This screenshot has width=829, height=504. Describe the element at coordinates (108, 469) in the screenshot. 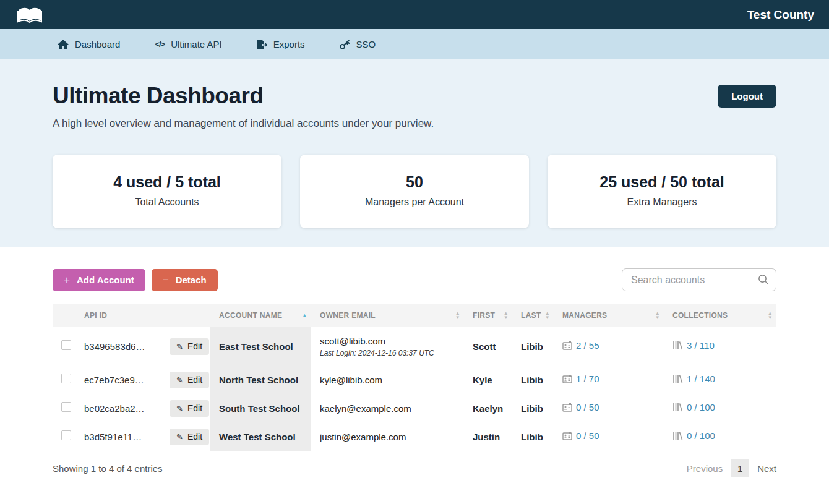

I see `entries-summary: Showing 1 to 4 of 4 entries` at that location.